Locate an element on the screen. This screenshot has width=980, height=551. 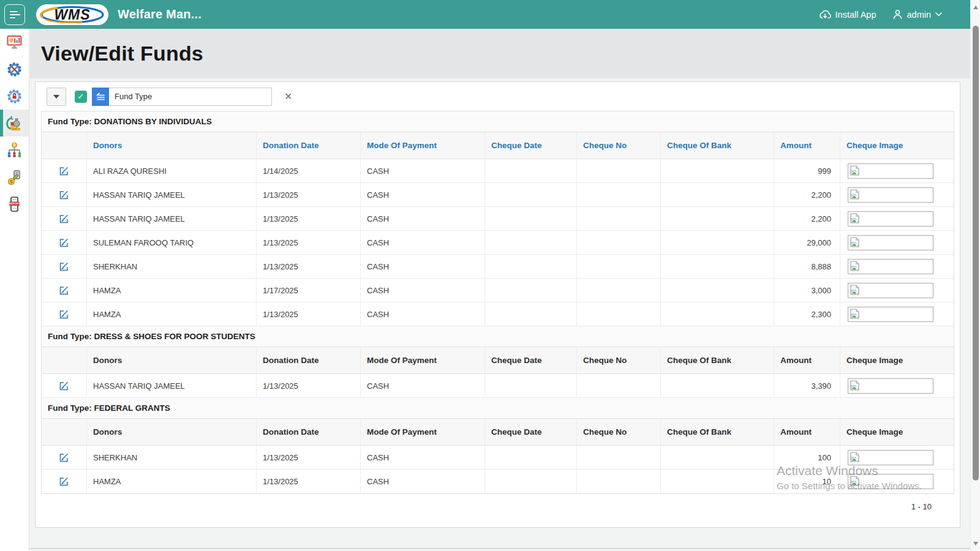
sidebar-item-reports: REPORT is located at coordinates (15, 204).